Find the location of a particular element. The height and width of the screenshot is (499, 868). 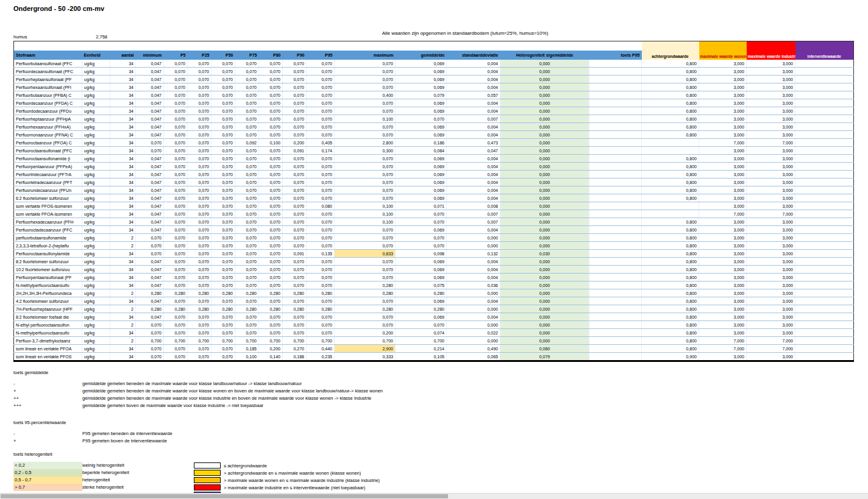

cell-stofnaam: Perfluorpentaansulfonaat (PF is located at coordinates (48, 278).